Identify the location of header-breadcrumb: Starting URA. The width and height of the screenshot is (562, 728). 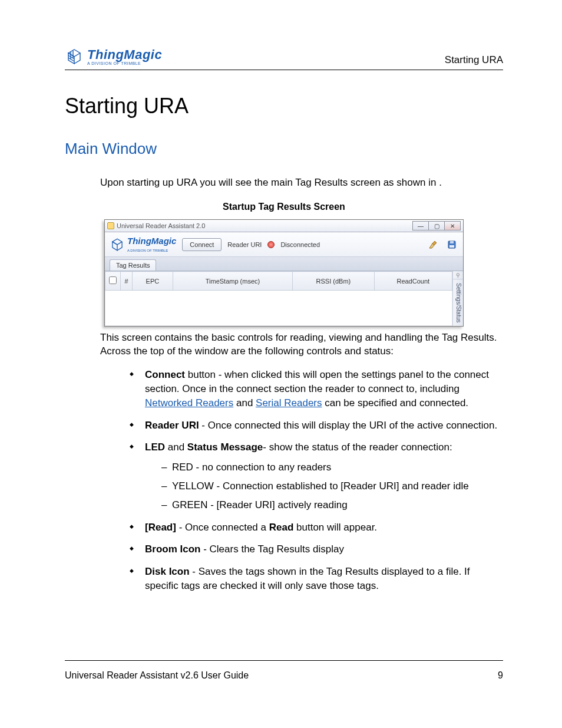
(474, 60).